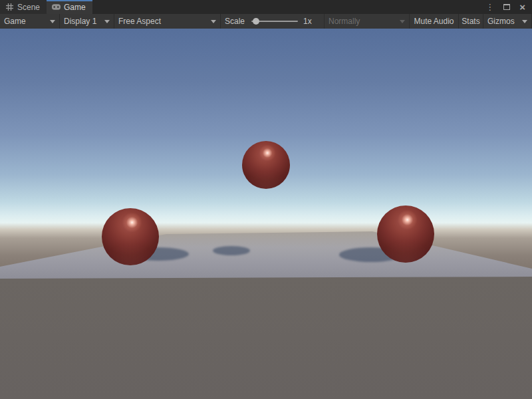  What do you see at coordinates (507, 7) in the screenshot?
I see `maximize-icon` at bounding box center [507, 7].